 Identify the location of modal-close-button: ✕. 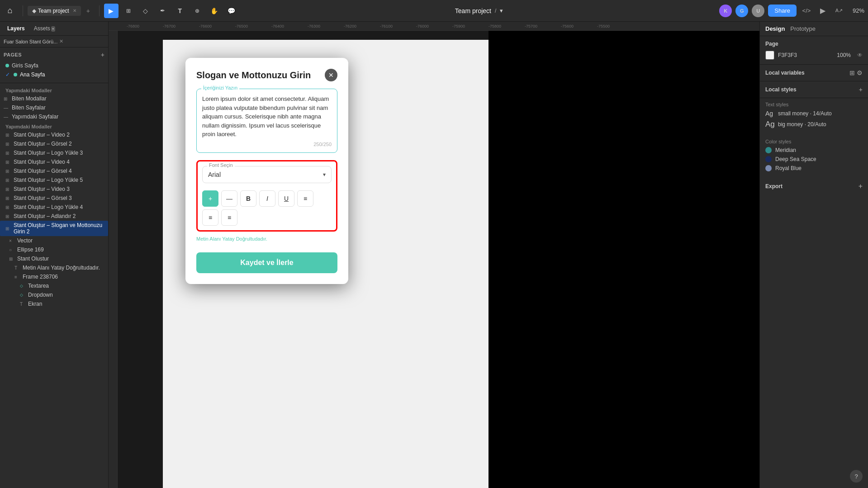
(331, 75).